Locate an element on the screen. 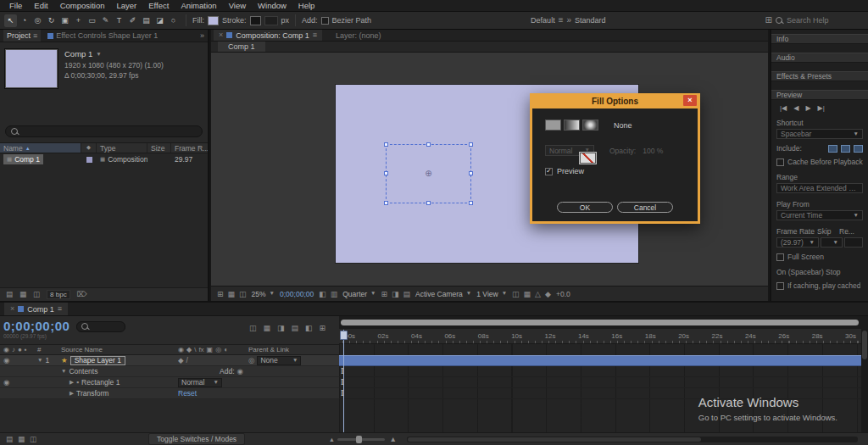 The image size is (868, 445). track-row-contents: I is located at coordinates (600, 371).